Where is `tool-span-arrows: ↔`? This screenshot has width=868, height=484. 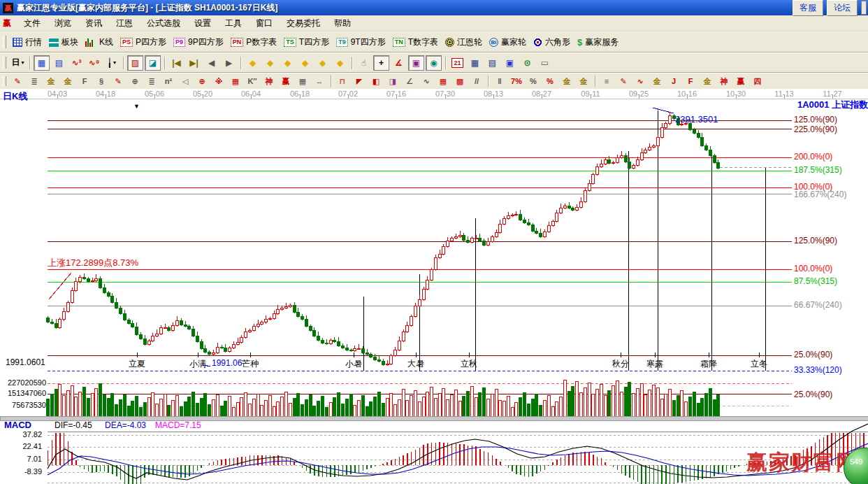
tool-span-arrows: ↔ is located at coordinates (319, 81).